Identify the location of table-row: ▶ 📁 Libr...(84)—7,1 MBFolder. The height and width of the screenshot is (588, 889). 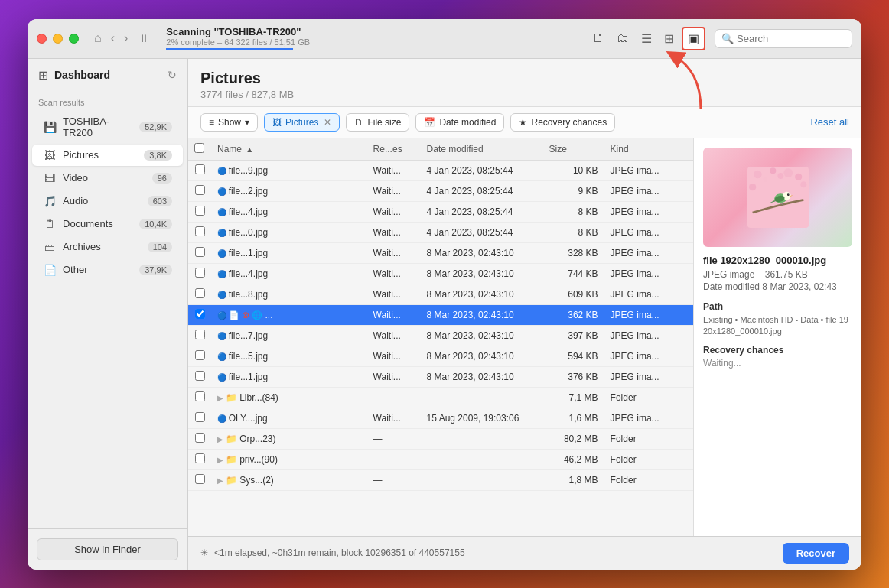
(441, 398).